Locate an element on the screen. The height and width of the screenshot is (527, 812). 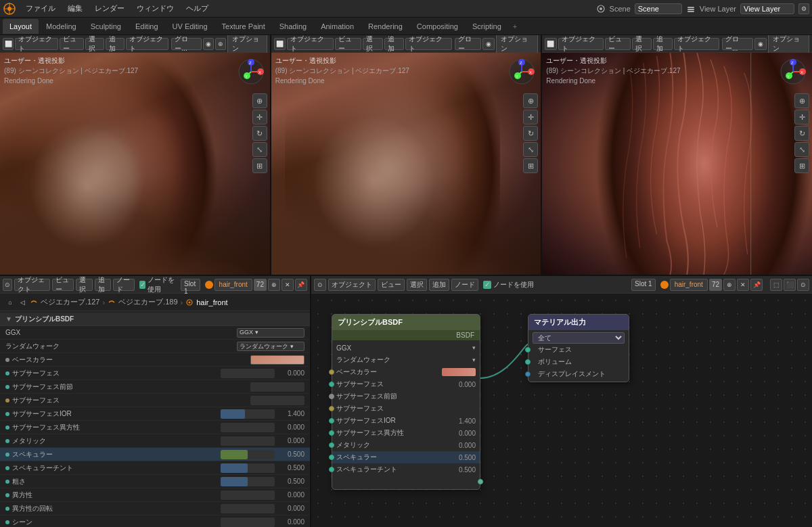
prop-randomwalk-select: ランダムウォーク ▾ is located at coordinates (271, 346).